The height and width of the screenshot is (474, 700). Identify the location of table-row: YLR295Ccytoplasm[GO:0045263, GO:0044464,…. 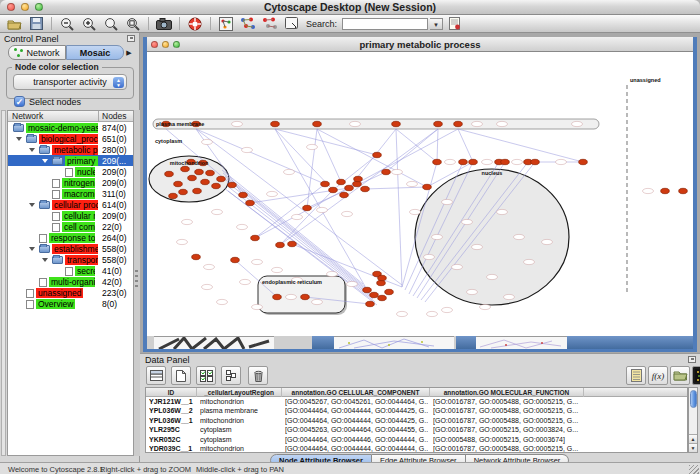
(416, 430).